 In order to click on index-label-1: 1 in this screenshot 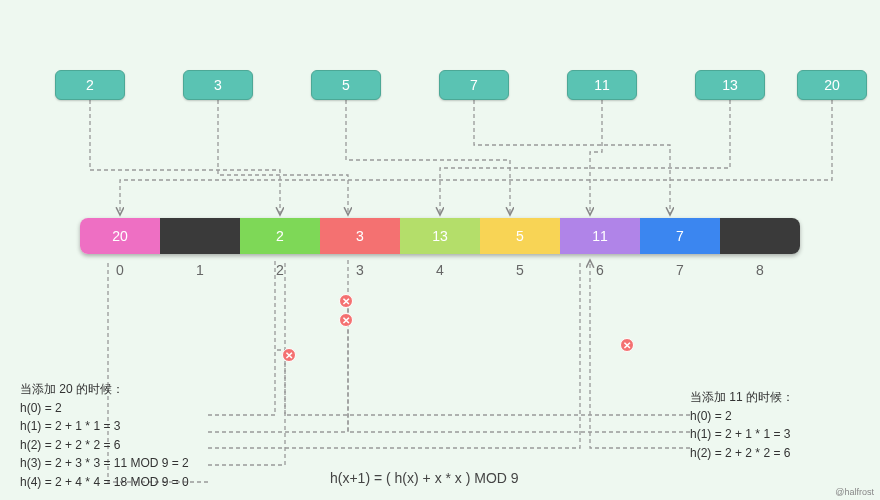, I will do `click(200, 270)`.